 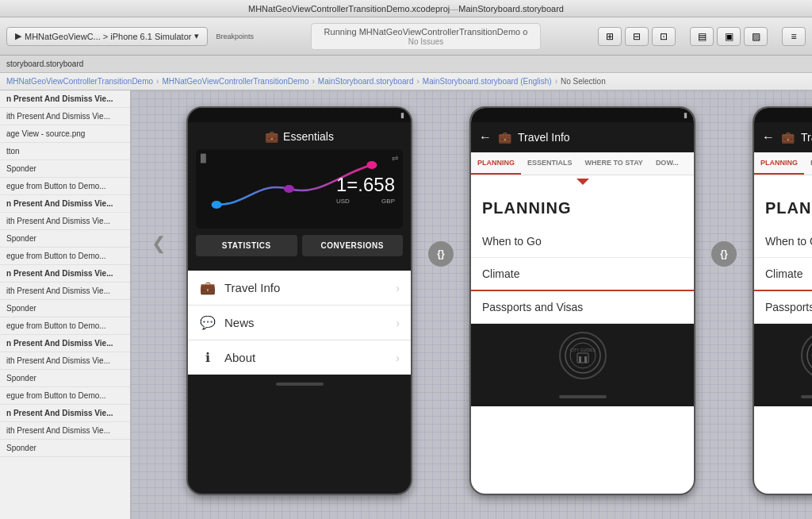 What do you see at coordinates (79, 81) in the screenshot?
I see `breadcrumb-item-1: MHNatGeoViewControllerTransitionDemo` at bounding box center [79, 81].